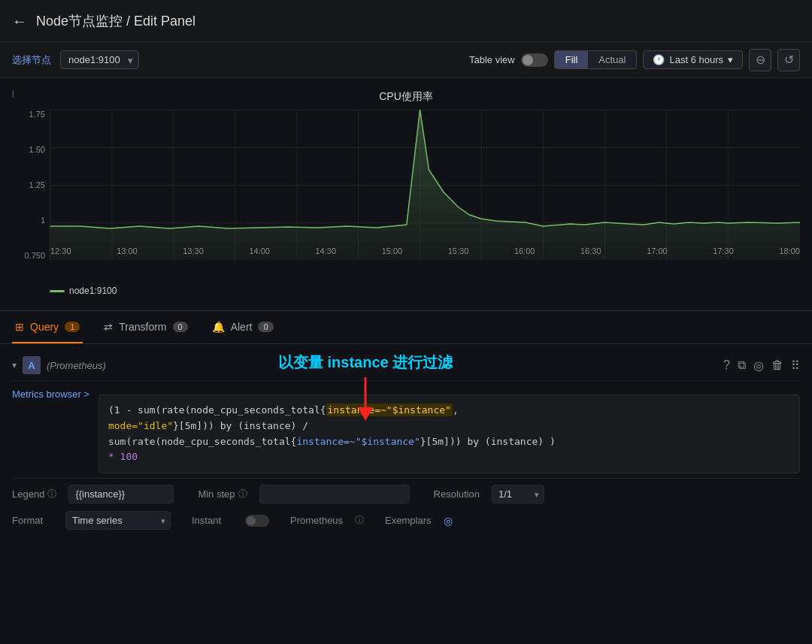  Describe the element at coordinates (759, 365) in the screenshot. I see `query-eye-button: ◎` at that location.